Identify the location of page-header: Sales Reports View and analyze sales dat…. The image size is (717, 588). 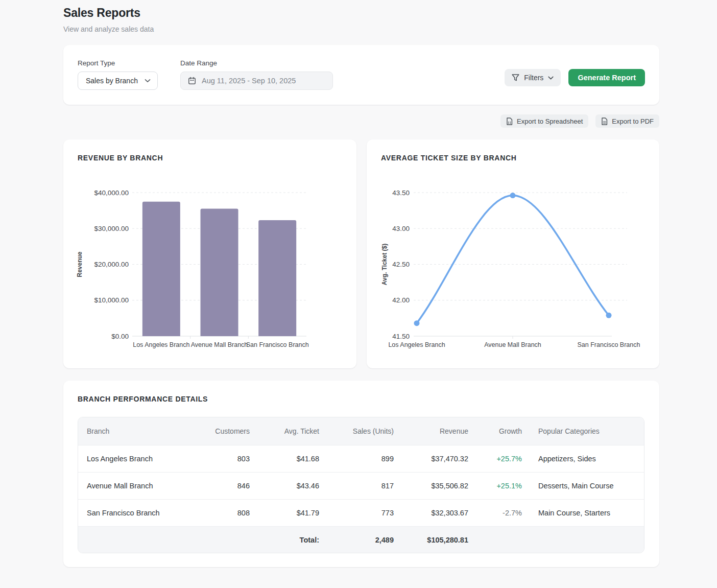
(362, 19).